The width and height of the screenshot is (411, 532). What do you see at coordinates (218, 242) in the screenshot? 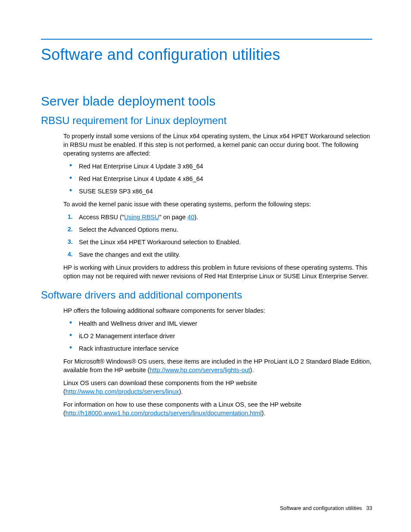
I see `list-item: Set the Linux x64 HPET Workaround select…` at bounding box center [218, 242].